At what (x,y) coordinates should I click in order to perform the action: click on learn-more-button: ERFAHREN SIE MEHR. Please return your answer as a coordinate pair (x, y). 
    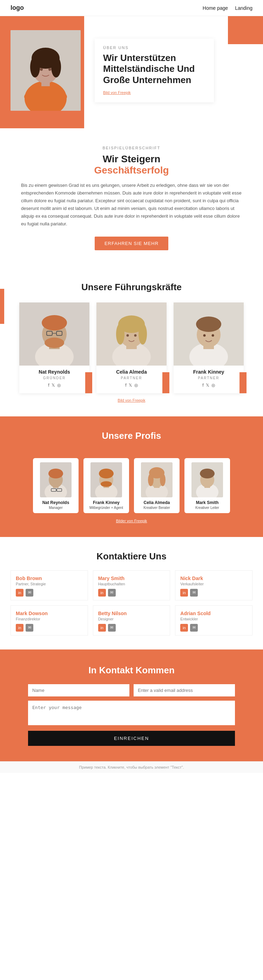
    Looking at the image, I should click on (132, 243).